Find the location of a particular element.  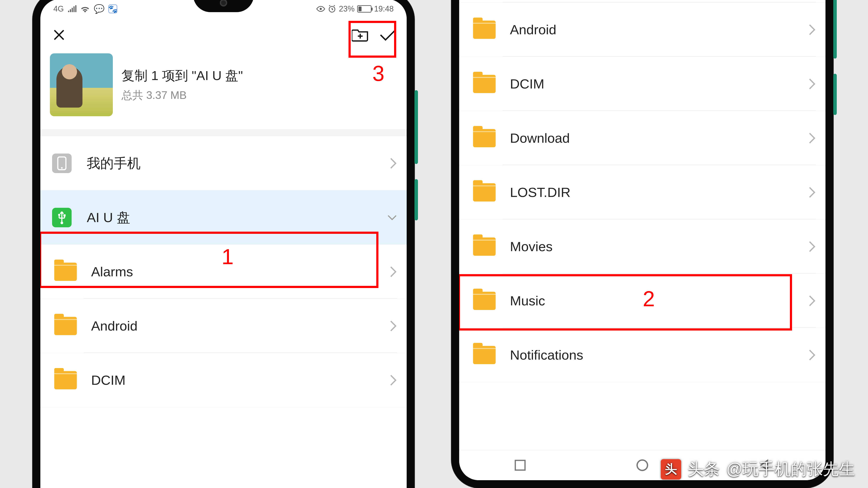

action-bar is located at coordinates (224, 35).